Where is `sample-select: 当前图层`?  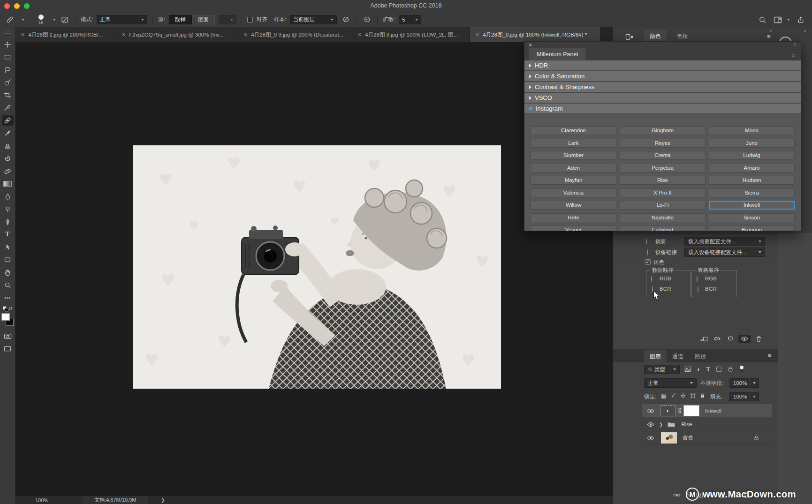
sample-select: 当前图层 is located at coordinates (313, 20).